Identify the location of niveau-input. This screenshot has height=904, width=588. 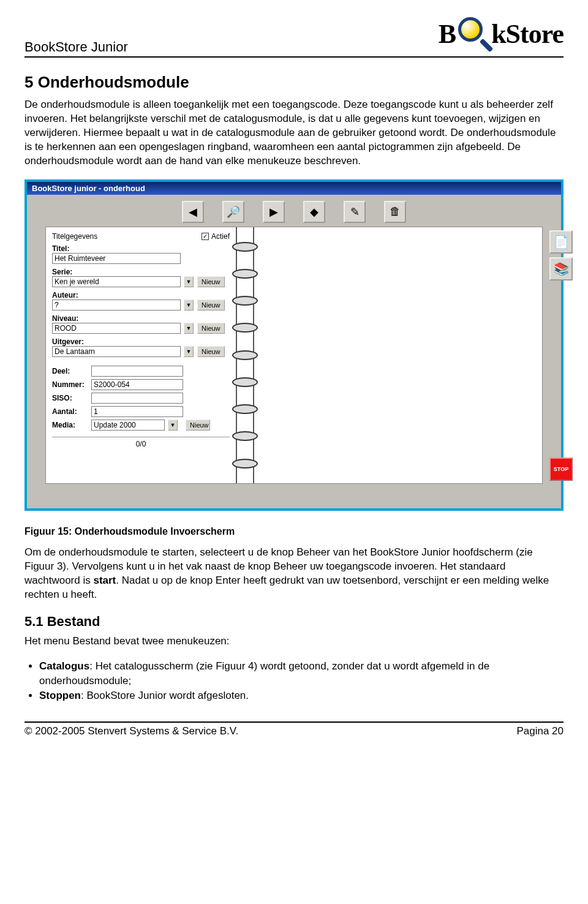
(116, 328).